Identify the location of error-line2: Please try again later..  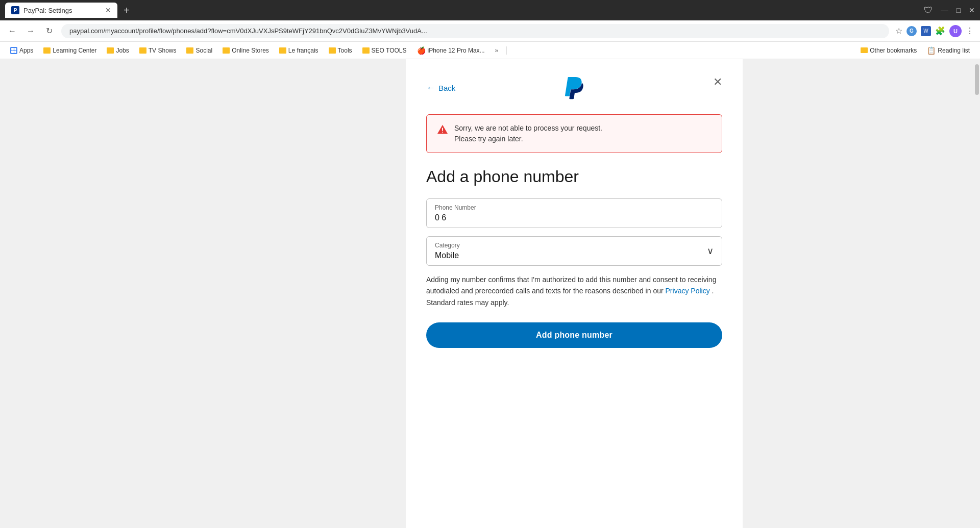
(489, 139).